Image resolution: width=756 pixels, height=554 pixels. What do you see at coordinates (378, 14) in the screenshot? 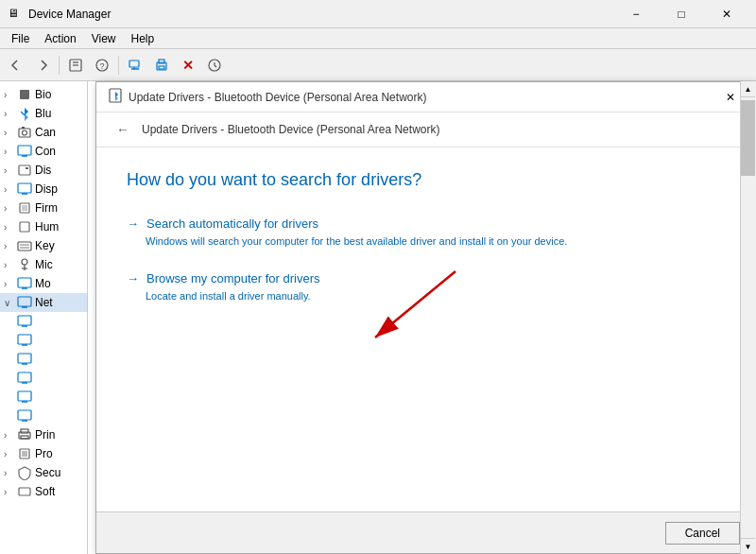
I see `title-bar: 🖥 Device Manager − □ ✕` at bounding box center [378, 14].